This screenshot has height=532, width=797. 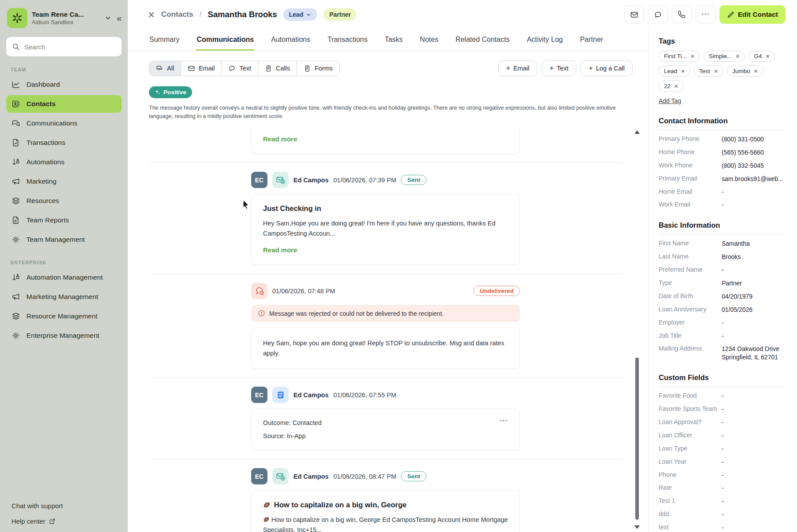 What do you see at coordinates (723, 300) in the screenshot?
I see `basic-information-rows: First NameSamanthaLast NameBrooksPreferr…` at bounding box center [723, 300].